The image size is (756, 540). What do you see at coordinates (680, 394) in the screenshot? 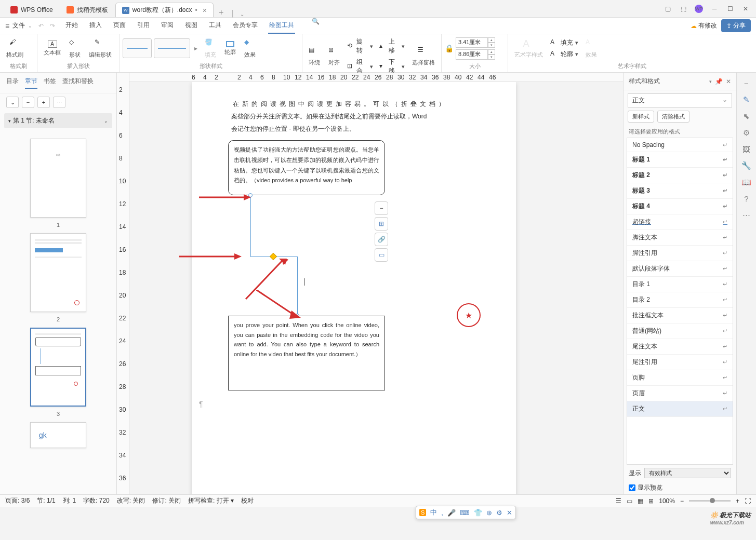
I see `style-item: 页眉↵` at bounding box center [680, 394].